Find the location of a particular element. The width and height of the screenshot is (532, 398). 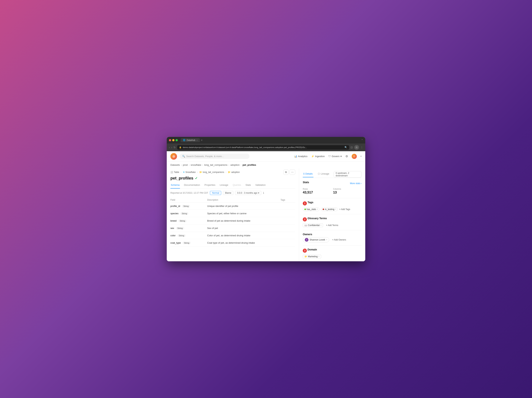

tags-title-row: 1 Tags is located at coordinates (332, 203).